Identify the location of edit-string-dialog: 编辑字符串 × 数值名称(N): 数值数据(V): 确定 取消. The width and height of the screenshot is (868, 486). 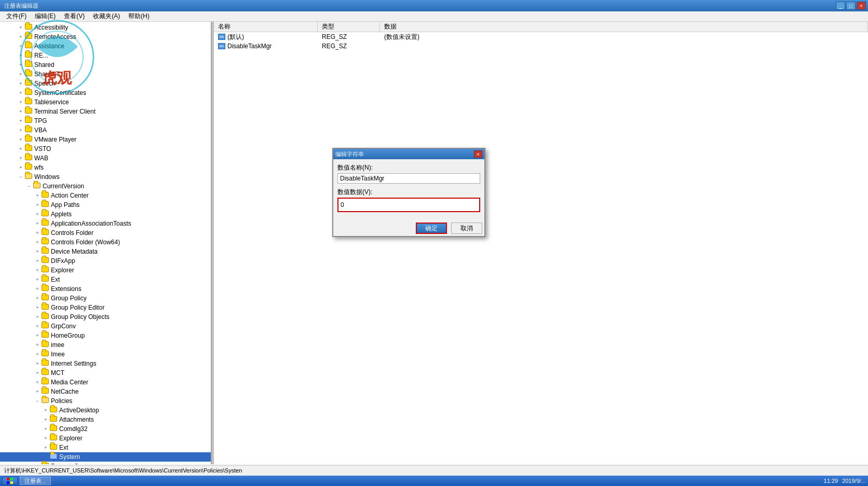
(409, 192).